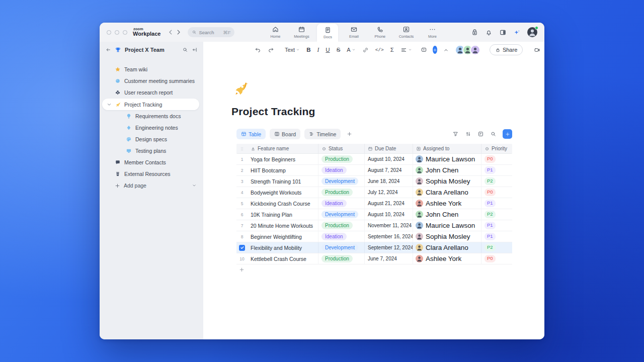 This screenshot has height=362, width=644. I want to click on feature-cell: Beginner Weightlifting, so click(283, 236).